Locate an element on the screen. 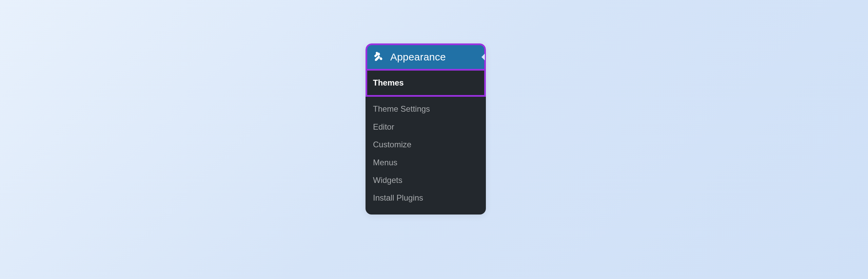 The width and height of the screenshot is (868, 279). menu-header-label: Appearance is located at coordinates (418, 57).